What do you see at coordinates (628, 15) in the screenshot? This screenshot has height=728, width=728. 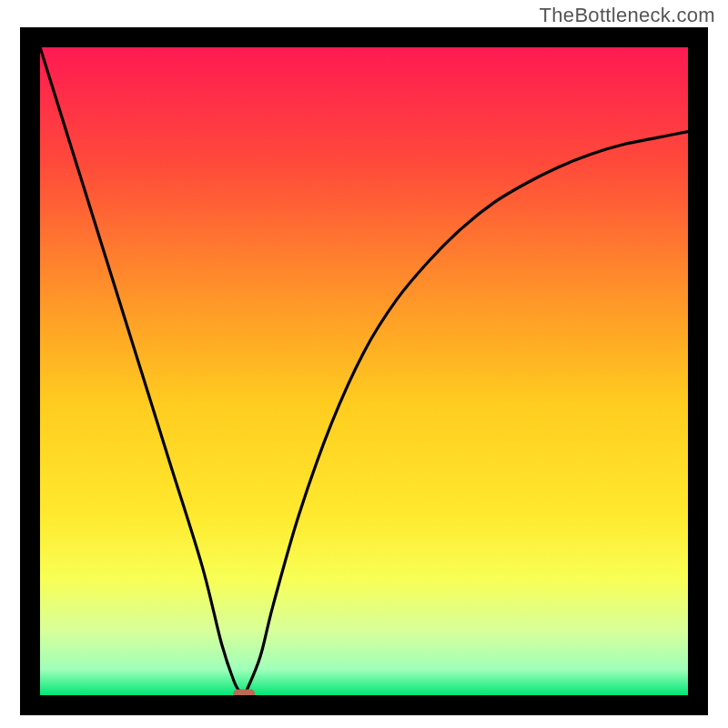 I see `watermark-text: TheBottleneck.com` at bounding box center [628, 15].